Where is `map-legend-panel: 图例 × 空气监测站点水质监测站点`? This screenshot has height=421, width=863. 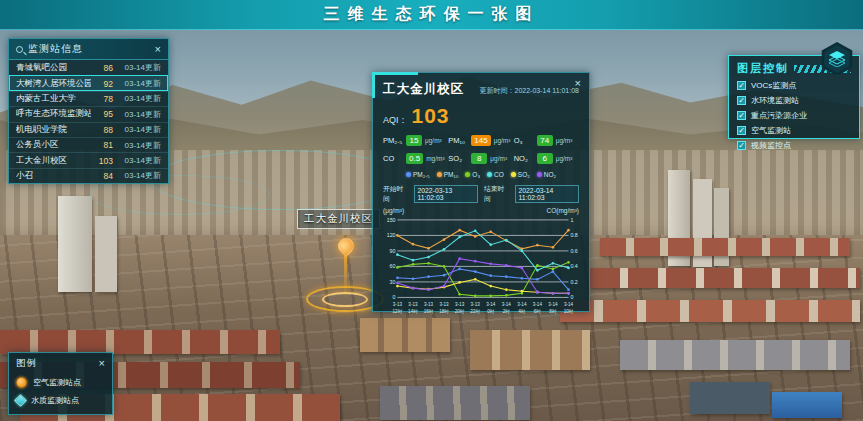 map-legend-panel: 图例 × 空气监测站点水质监测站点 is located at coordinates (60, 384).